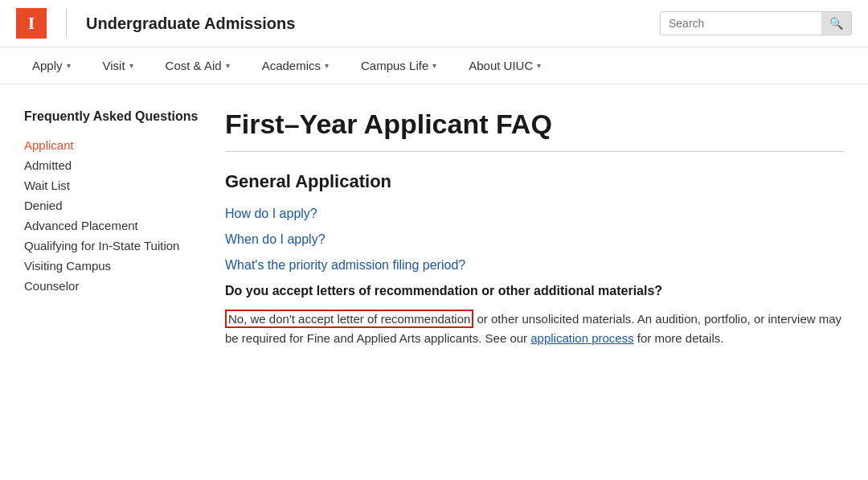 The height and width of the screenshot is (480, 868). Describe the element at coordinates (51, 66) in the screenshot. I see `nav-item-apply: Apply ▾` at that location.